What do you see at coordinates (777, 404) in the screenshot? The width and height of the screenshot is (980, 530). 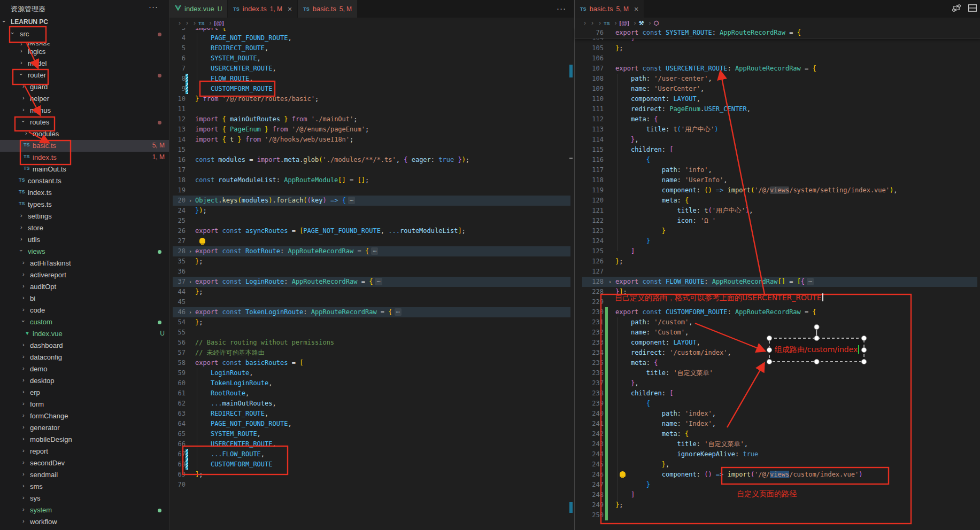 I see `code-line-239: 239 {` at bounding box center [777, 404].